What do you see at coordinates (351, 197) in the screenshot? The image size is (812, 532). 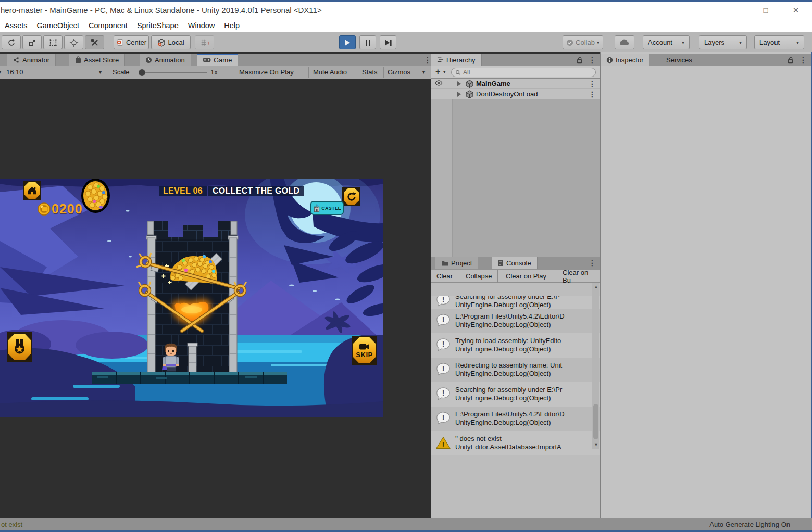 I see `restart-button` at bounding box center [351, 197].